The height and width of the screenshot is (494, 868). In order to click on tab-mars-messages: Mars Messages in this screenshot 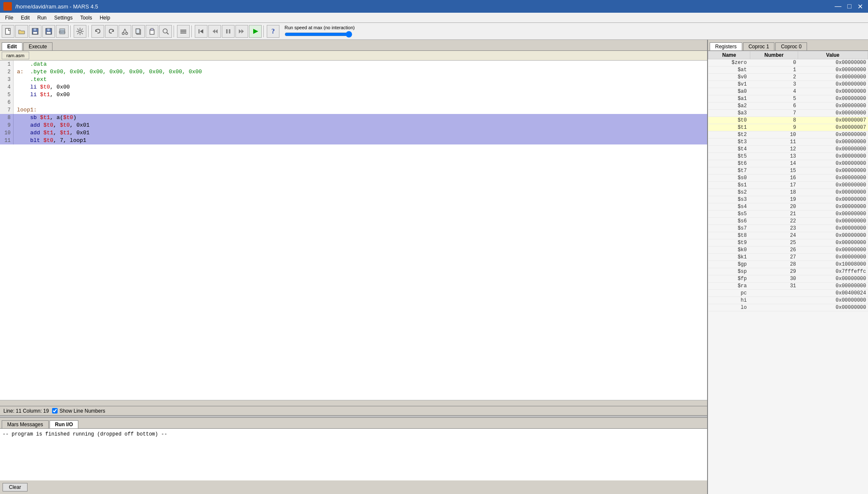, I will do `click(25, 425)`.